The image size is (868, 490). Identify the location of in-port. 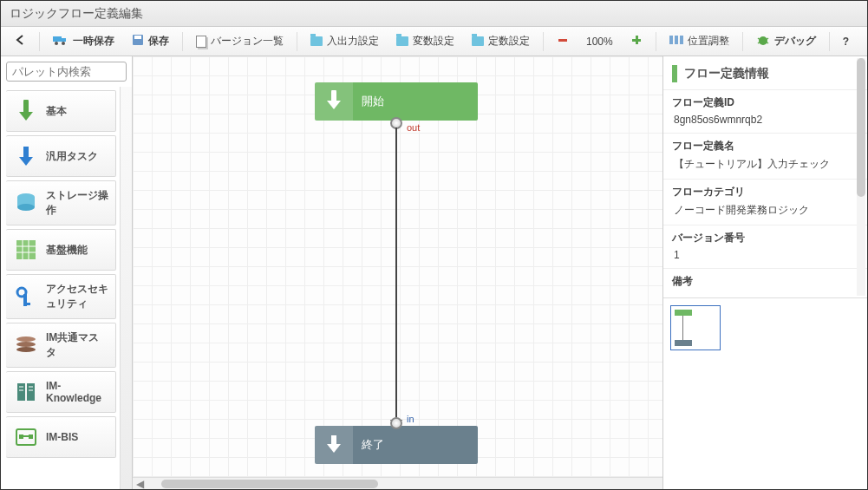
(396, 423).